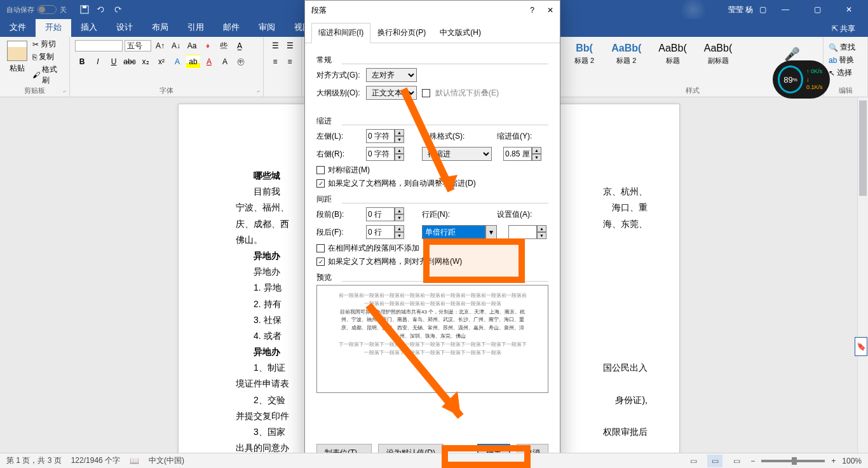 Image resolution: width=868 pixels, height=468 pixels. I want to click on right-indent-label: 右侧(R):, so click(339, 154).